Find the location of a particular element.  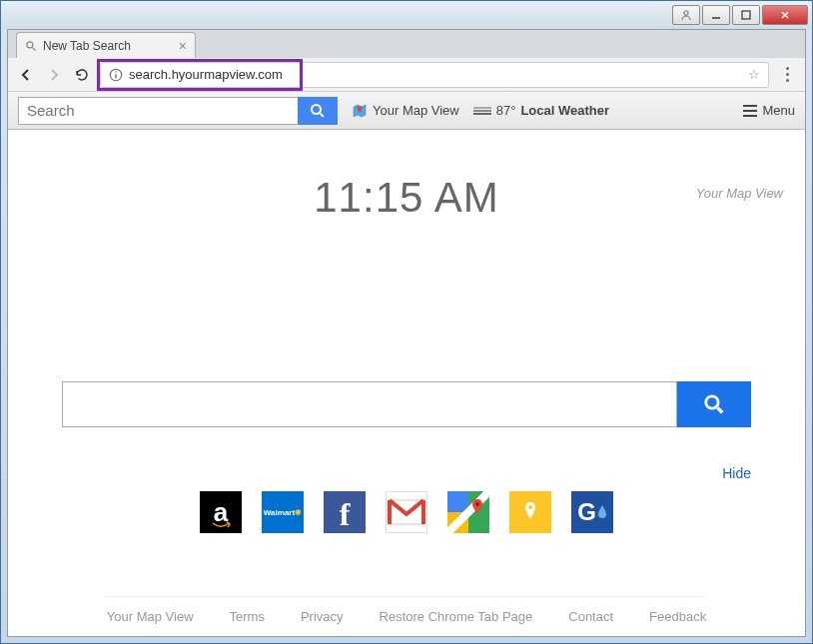

quick-tiles: a Walmart✱ f G is located at coordinates (406, 512).